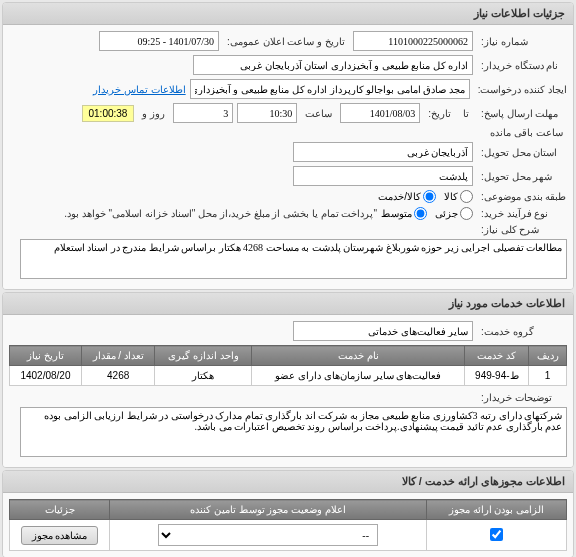  What do you see at coordinates (440, 114) in the screenshot?
I see `date-label: تاریخ:` at bounding box center [440, 114].